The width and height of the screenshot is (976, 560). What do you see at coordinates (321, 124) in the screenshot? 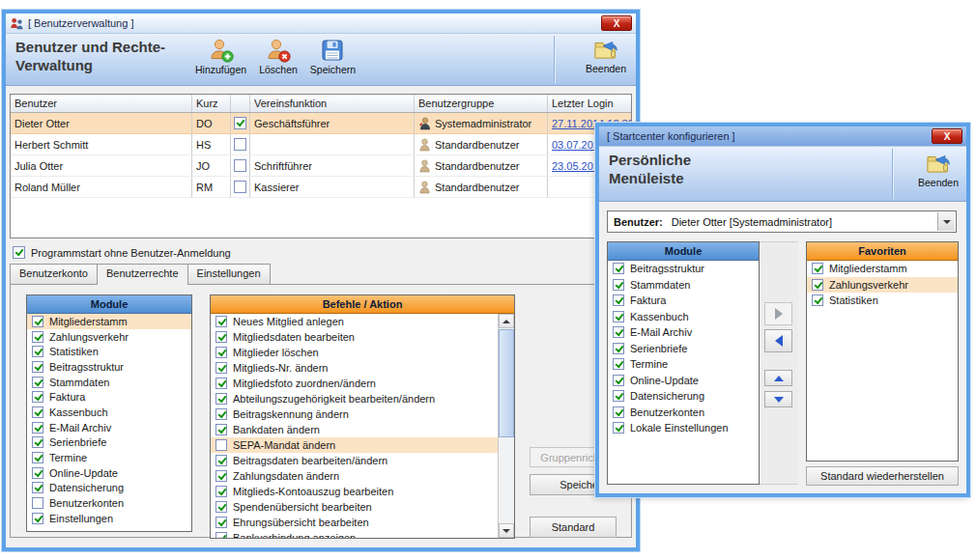
I see `table-row-dieter-otter: Dieter OtterDOGeschäftsführer Systemadmi…` at bounding box center [321, 124].